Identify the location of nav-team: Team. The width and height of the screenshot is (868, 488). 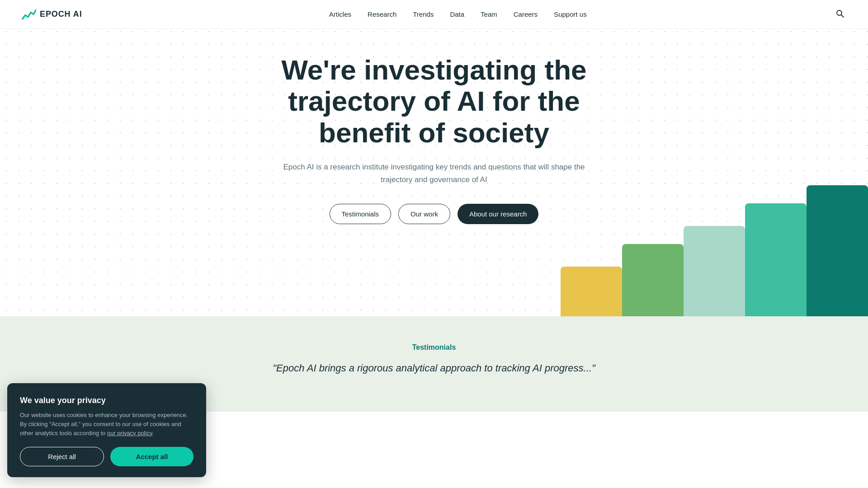
(489, 14).